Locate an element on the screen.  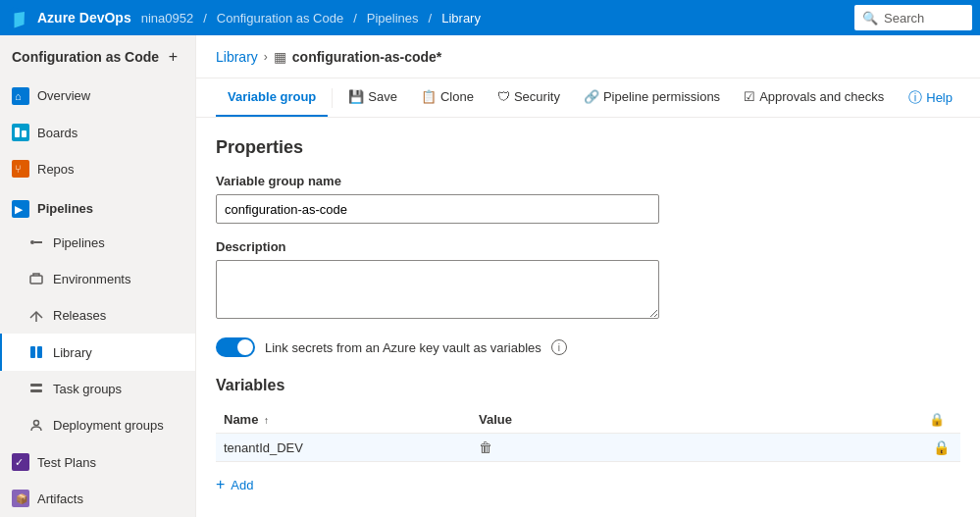
description-field: Description is located at coordinates (589, 281).